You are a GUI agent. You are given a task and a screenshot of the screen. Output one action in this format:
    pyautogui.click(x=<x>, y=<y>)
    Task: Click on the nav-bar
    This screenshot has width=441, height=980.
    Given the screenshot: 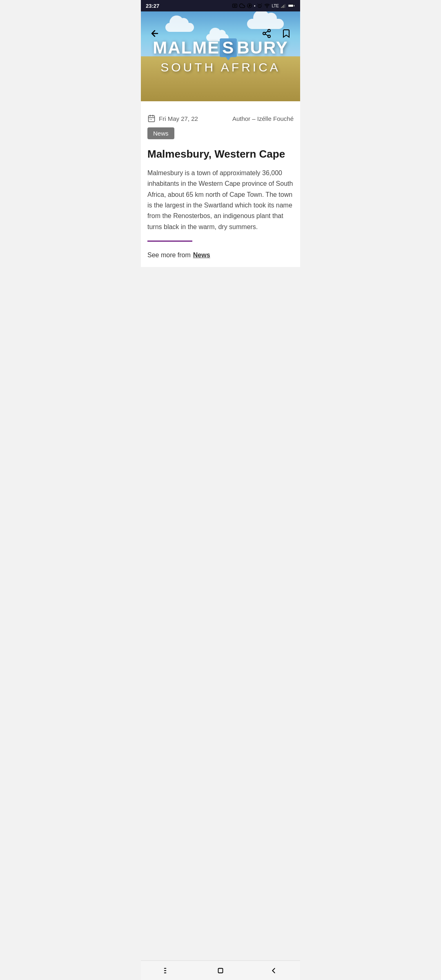 What is the action you would take?
    pyautogui.click(x=220, y=33)
    